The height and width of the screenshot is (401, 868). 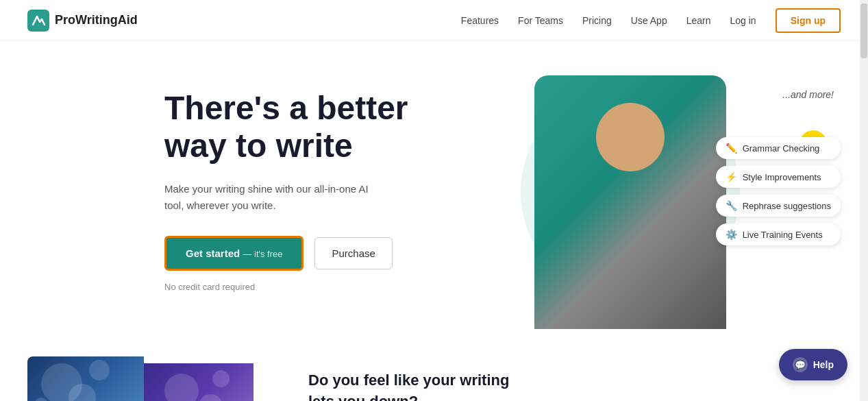 I want to click on person-illustration, so click(x=630, y=202).